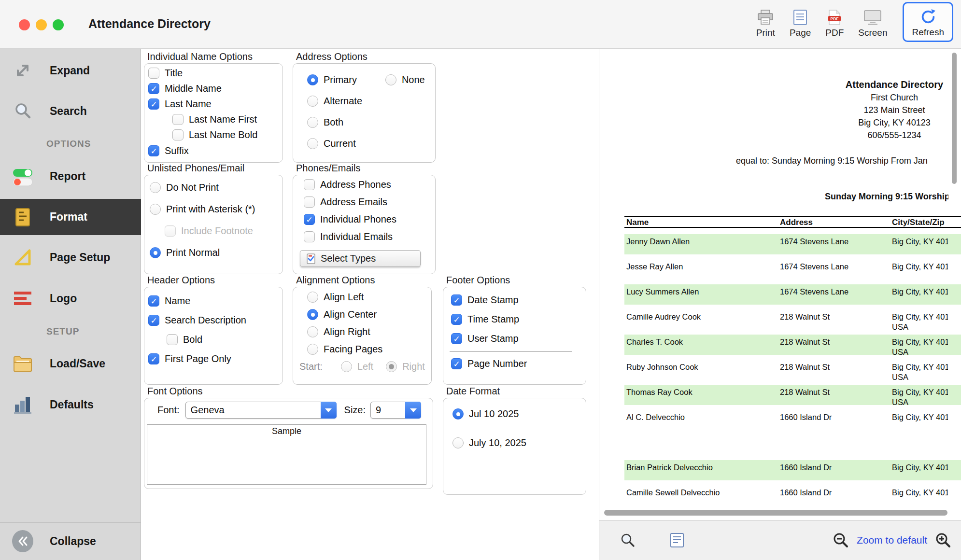 The image size is (961, 560). Describe the element at coordinates (24, 25) in the screenshot. I see `close-button` at that location.